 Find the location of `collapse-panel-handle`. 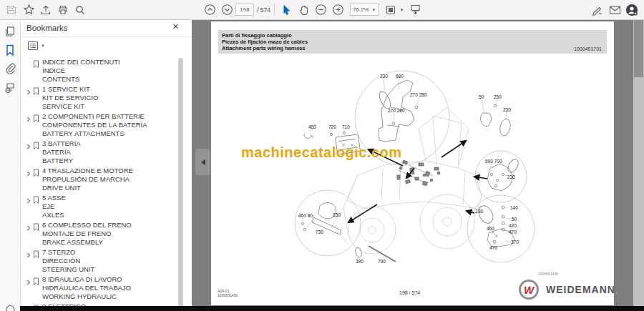

collapse-panel-handle is located at coordinates (203, 162).